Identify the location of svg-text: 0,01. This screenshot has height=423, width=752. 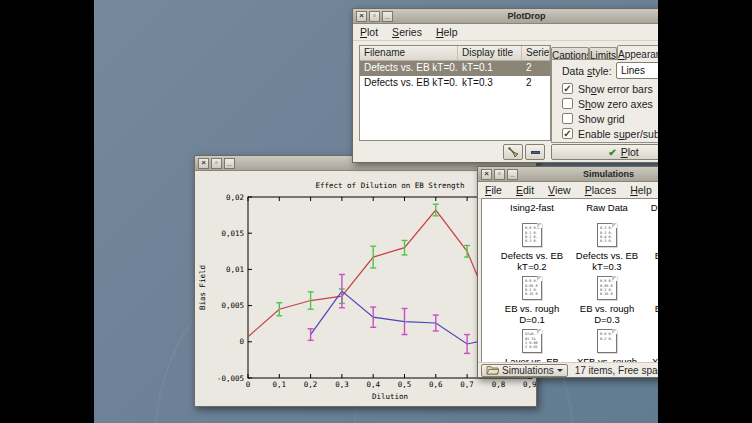
(235, 270).